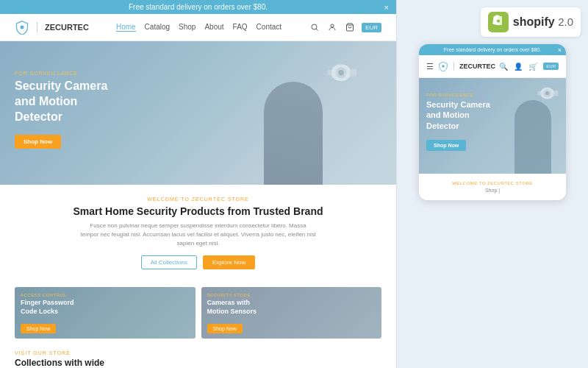  I want to click on mobile-user-icon: 👤, so click(518, 66).